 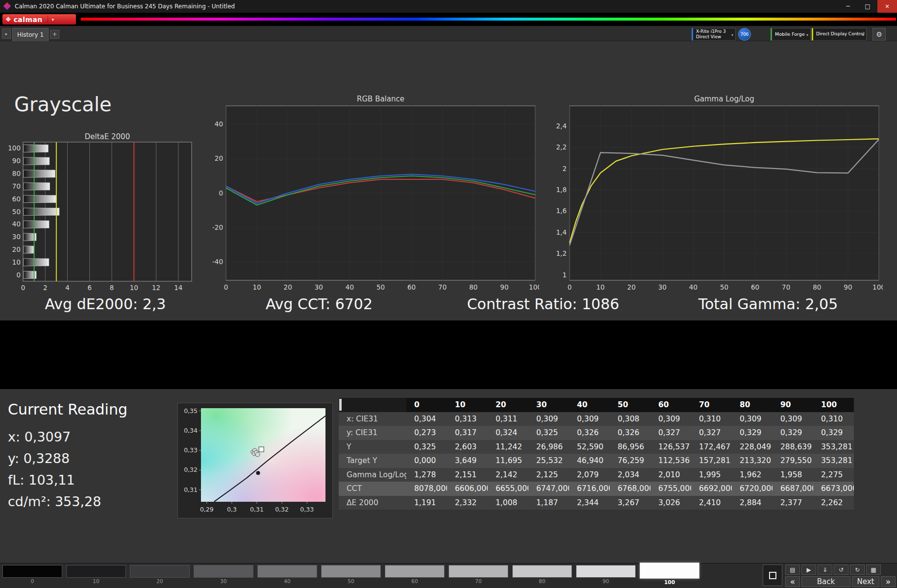 I want to click on nav-icon-row: ▤ ▶ ⇓ ↺ ↻ ▦, so click(x=833, y=569).